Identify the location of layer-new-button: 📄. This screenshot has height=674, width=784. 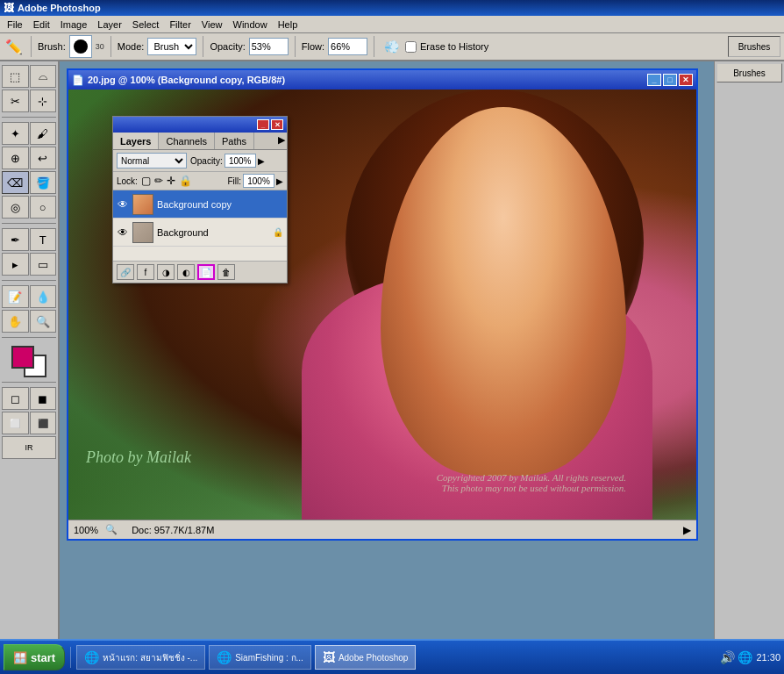
(206, 272).